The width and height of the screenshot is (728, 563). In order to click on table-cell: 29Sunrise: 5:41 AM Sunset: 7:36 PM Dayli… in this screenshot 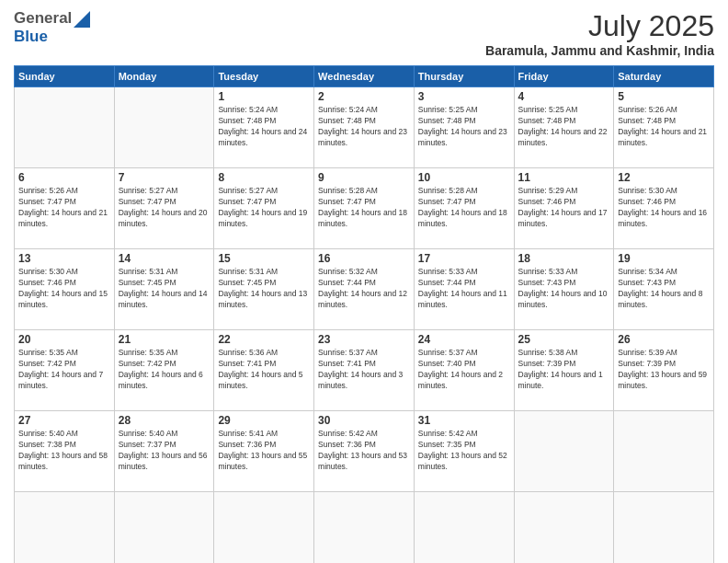, I will do `click(265, 452)`.